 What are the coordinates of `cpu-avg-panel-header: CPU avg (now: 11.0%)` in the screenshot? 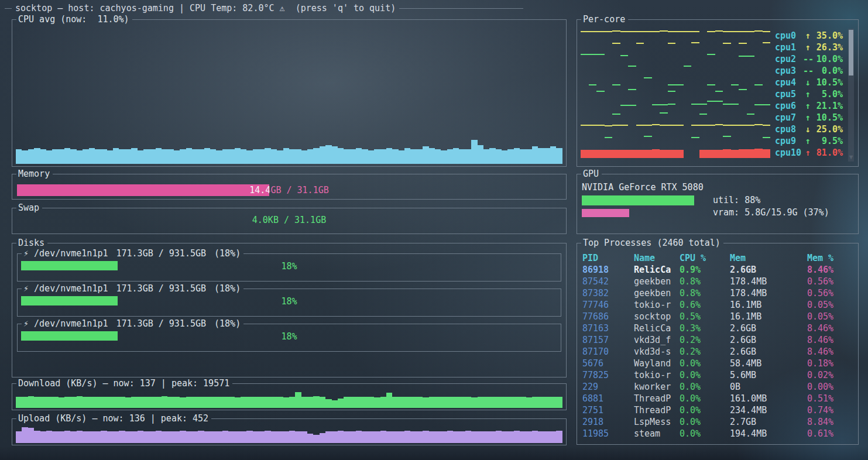 It's located at (289, 19).